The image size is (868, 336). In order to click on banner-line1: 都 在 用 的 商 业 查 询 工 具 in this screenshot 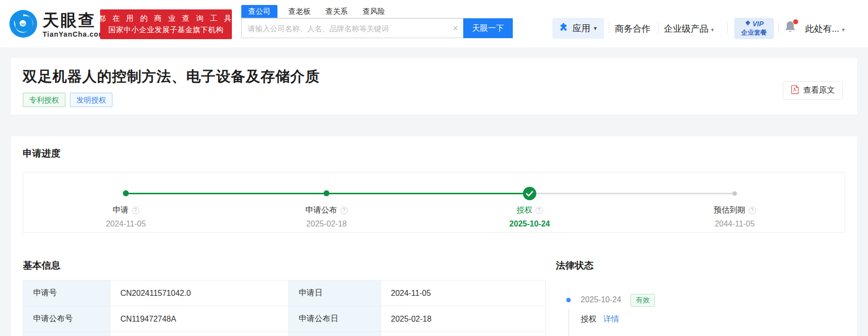, I will do `click(166, 19)`.